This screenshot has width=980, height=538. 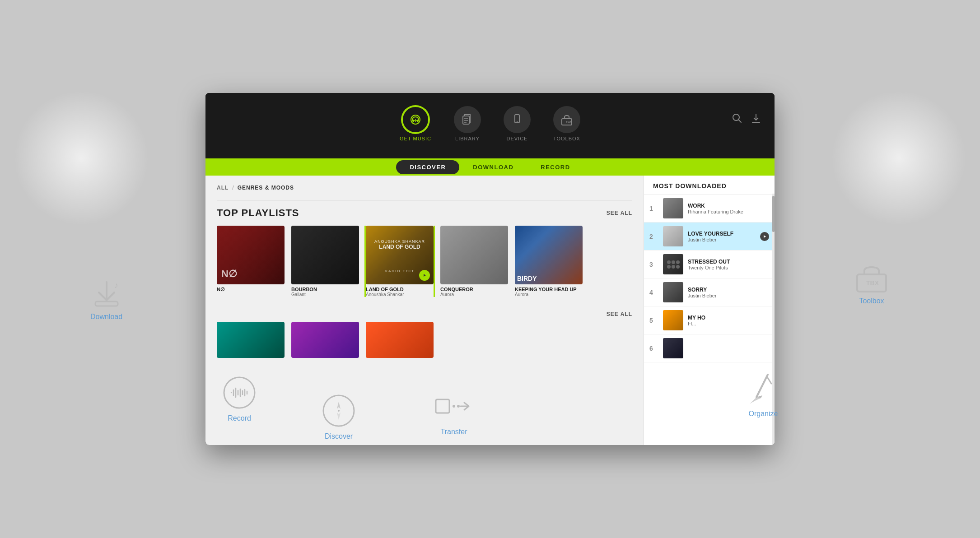 I want to click on organize-icon-svg, so click(x=763, y=388).